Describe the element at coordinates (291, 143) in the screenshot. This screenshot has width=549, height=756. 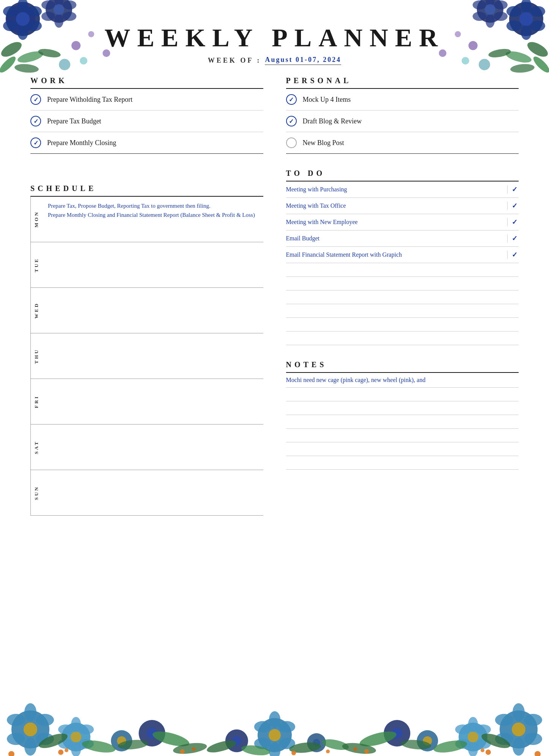
I see `unchecked-icon` at that location.